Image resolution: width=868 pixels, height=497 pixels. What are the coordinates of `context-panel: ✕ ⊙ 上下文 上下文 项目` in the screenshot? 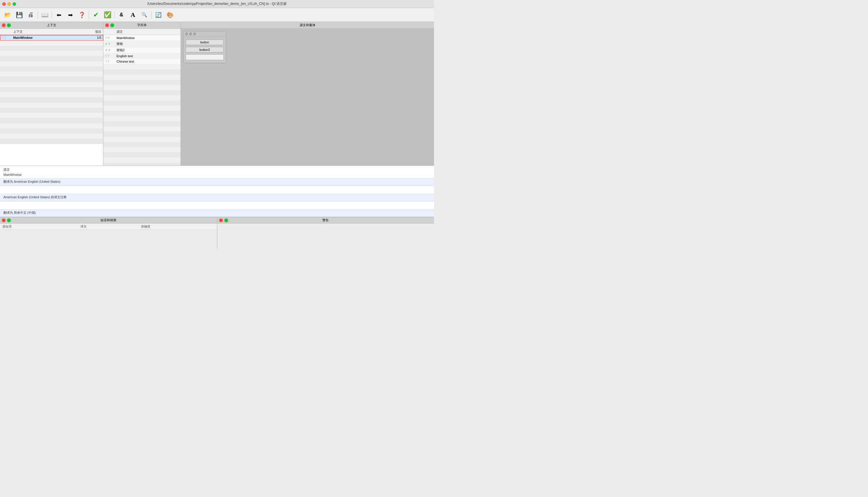 It's located at (52, 94).